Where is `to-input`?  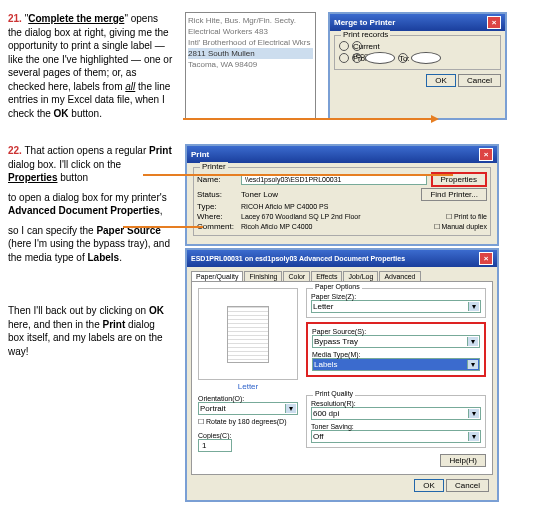
to-input is located at coordinates (426, 58).